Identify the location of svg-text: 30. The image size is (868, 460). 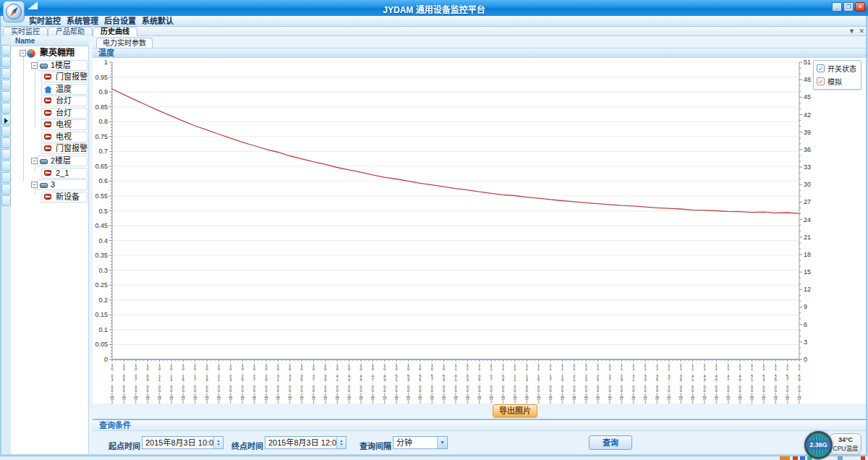
(807, 184).